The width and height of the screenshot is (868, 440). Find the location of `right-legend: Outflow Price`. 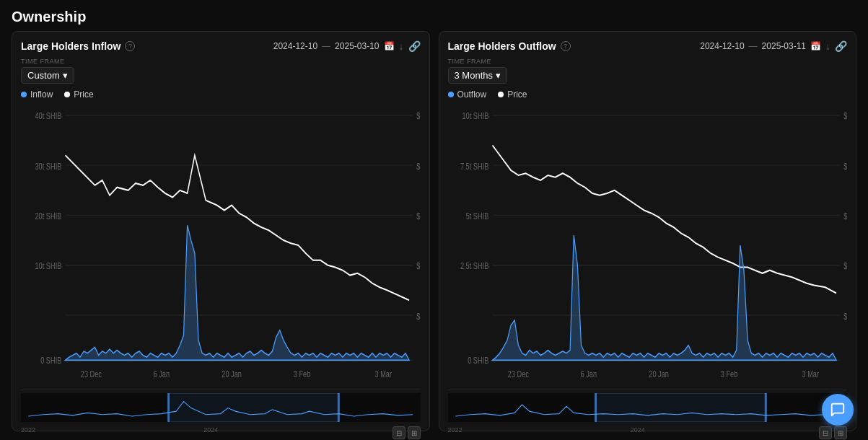

right-legend: Outflow Price is located at coordinates (648, 94).